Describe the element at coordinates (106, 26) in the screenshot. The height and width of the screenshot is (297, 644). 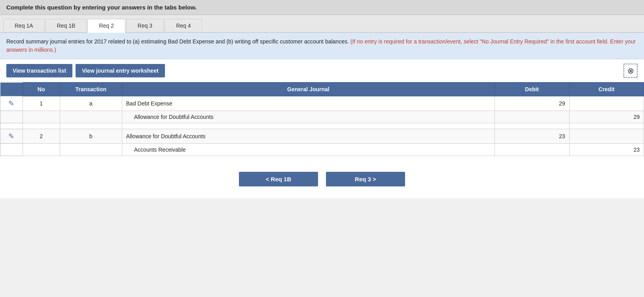
I see `tab-req2: Req 2` at that location.